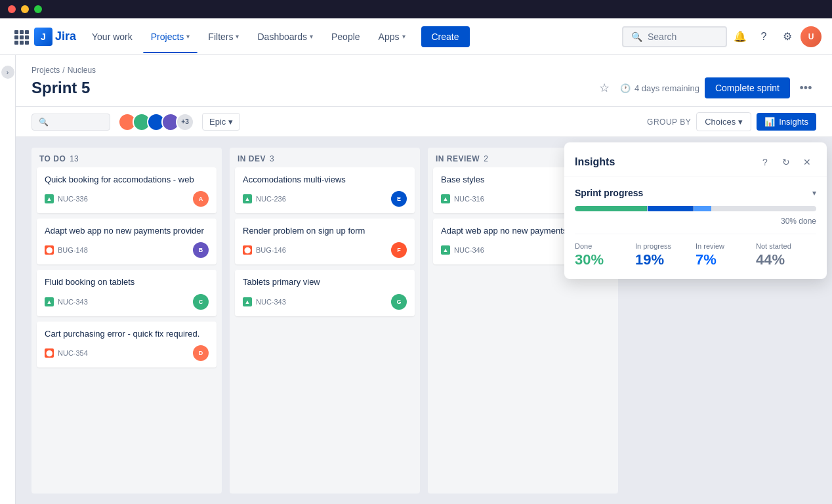  What do you see at coordinates (127, 250) in the screenshot?
I see `card-footer: ⬤ BUG-148 B` at bounding box center [127, 250].